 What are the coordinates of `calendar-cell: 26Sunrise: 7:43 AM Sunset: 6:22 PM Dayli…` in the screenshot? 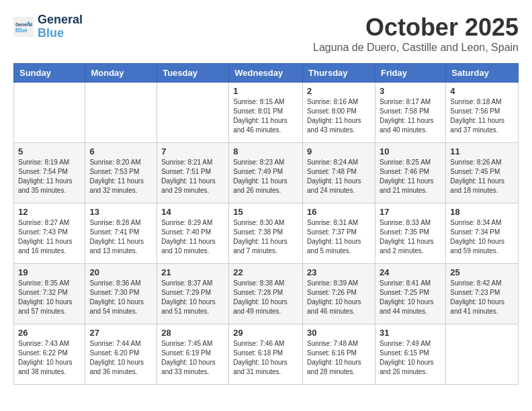 It's located at (50, 355).